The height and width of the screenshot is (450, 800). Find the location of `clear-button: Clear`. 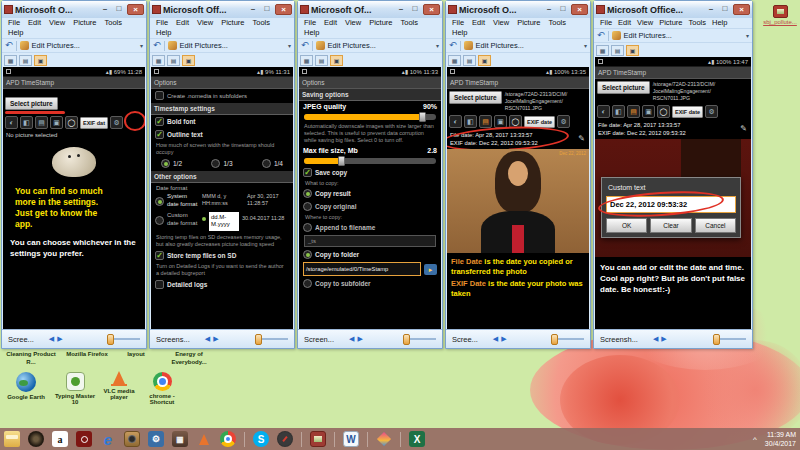

clear-button: Clear is located at coordinates (670, 226).